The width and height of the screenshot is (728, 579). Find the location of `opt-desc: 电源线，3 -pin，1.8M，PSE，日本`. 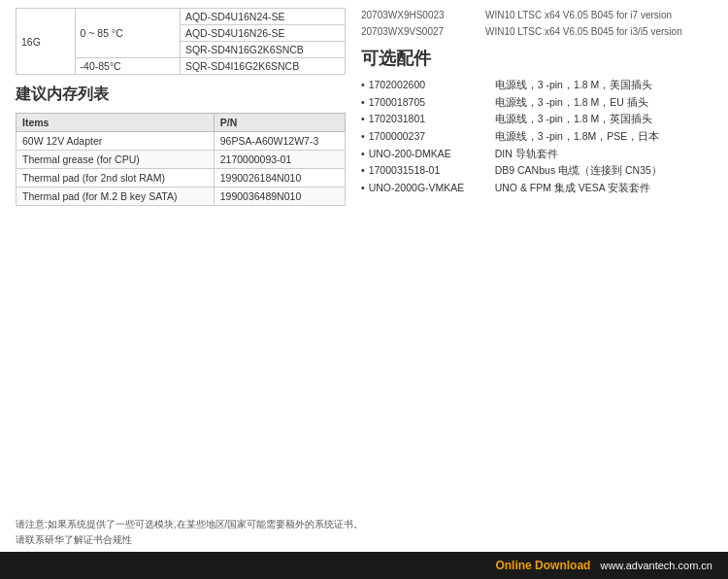

opt-desc: 电源线，3 -pin，1.8M，PSE，日本 is located at coordinates (578, 136).